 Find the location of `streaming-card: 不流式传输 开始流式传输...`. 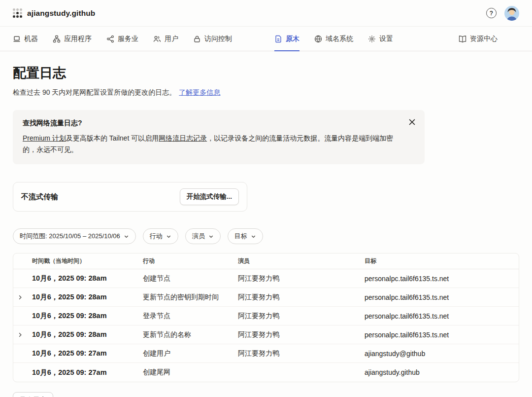

streaming-card: 不流式传输 开始流式传输... is located at coordinates (130, 197).